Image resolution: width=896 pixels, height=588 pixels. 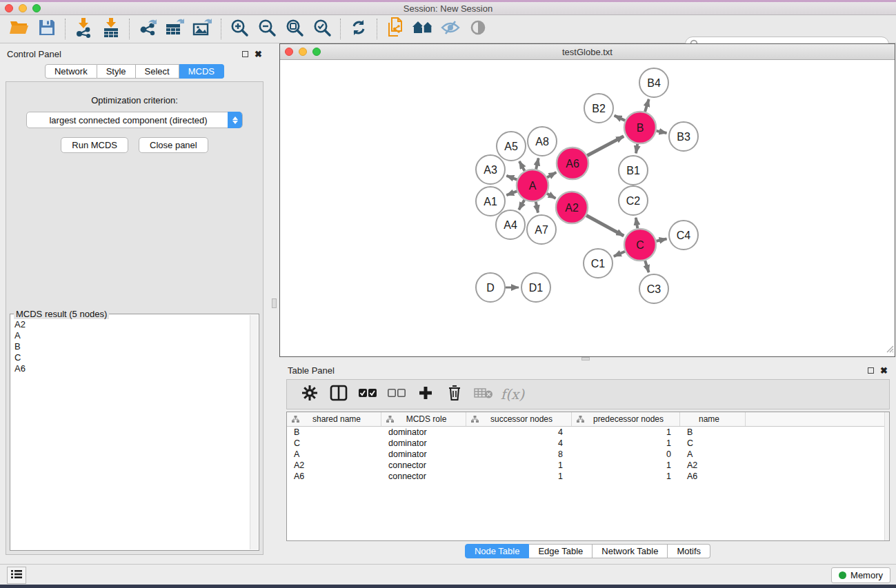 I want to click on refresh-button, so click(x=359, y=29).